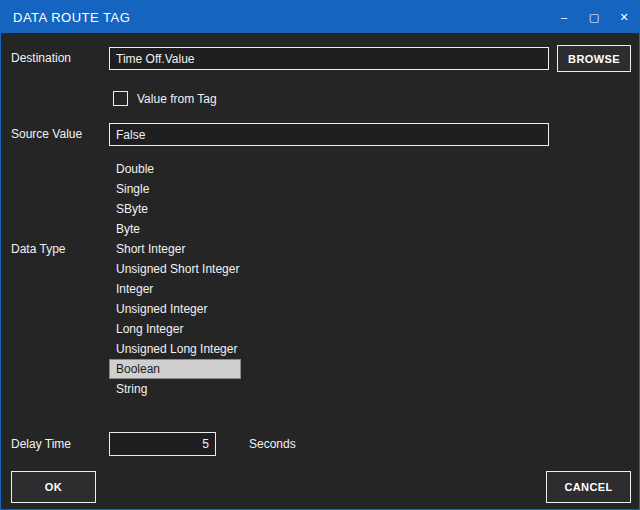 This screenshot has height=510, width=640. What do you see at coordinates (132, 209) in the screenshot?
I see `data-type-option-sbyte: SByte` at bounding box center [132, 209].